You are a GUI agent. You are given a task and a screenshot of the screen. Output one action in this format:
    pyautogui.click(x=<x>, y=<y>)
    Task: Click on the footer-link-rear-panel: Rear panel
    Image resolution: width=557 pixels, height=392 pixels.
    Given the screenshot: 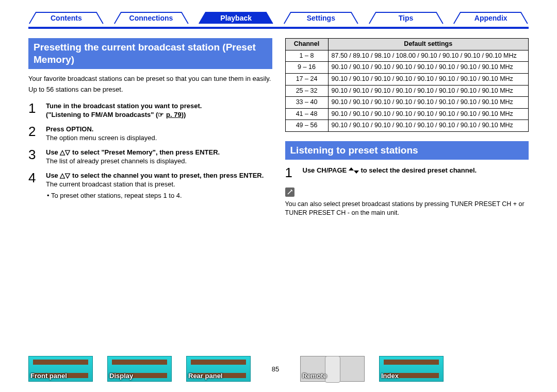 What is the action you would take?
    pyautogui.click(x=219, y=369)
    